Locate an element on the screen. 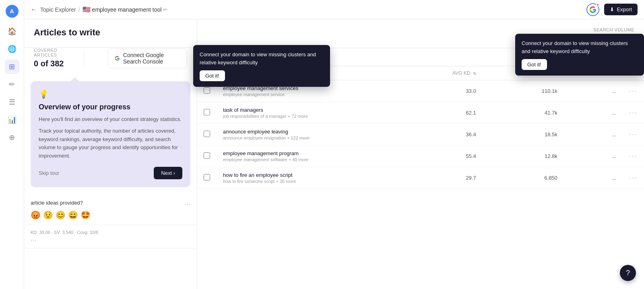  covered-articles-value: 0 of 382 is located at coordinates (51, 64).